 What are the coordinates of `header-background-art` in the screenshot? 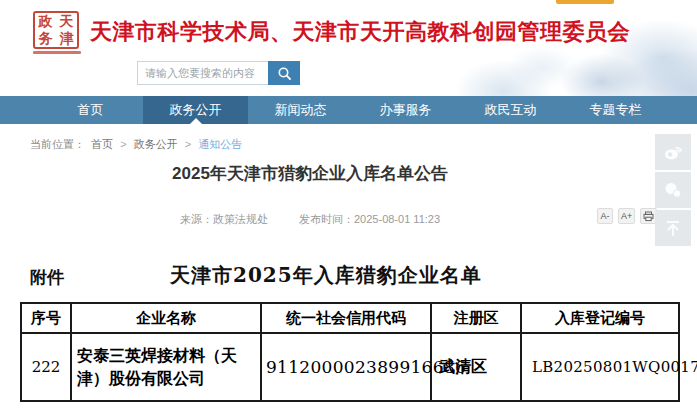 It's located at (482, 48).